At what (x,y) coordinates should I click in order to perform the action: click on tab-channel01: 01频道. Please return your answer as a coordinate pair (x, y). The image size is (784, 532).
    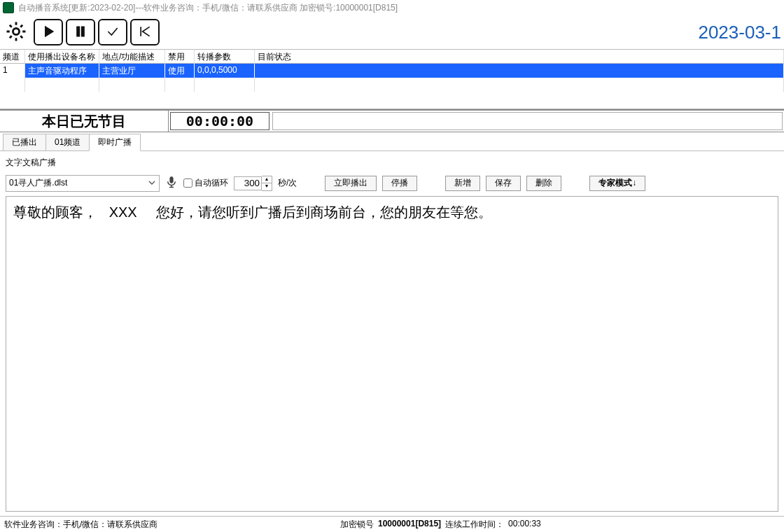
    Looking at the image, I should click on (67, 142).